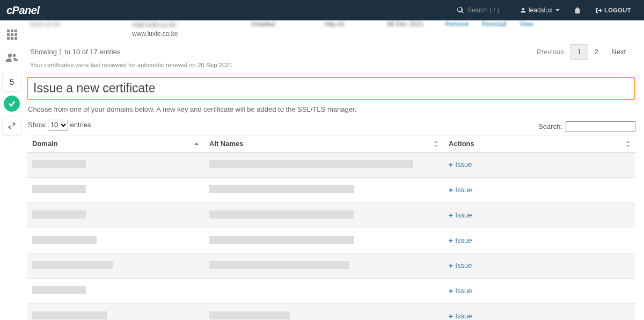  I want to click on cert-view-link: View, so click(526, 24).